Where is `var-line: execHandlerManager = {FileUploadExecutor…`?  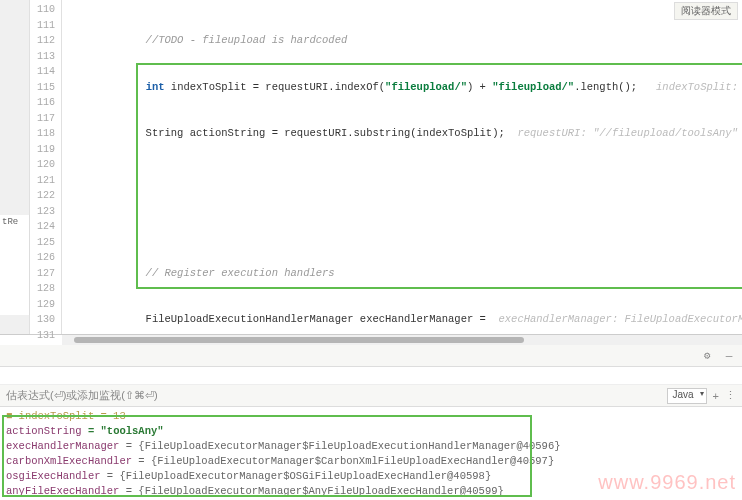 var-line: execHandlerManager = {FileUploadExecutor… is located at coordinates (371, 446).